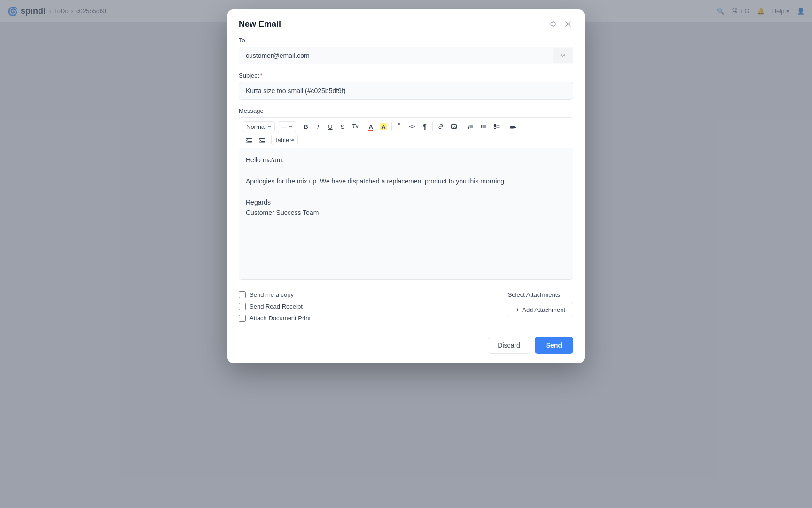  What do you see at coordinates (406, 75) in the screenshot?
I see `subject-label: Subject*` at bounding box center [406, 75].